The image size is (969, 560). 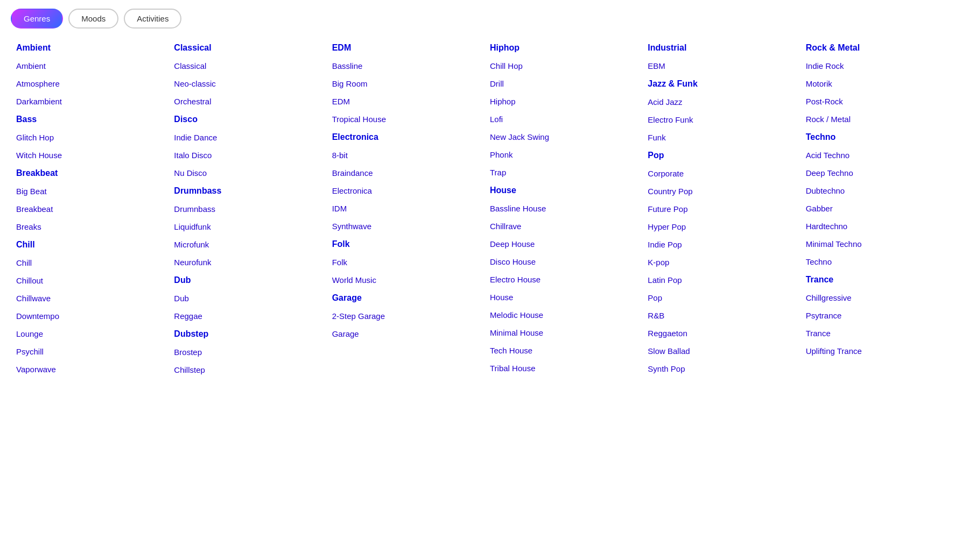 What do you see at coordinates (89, 209) in the screenshot?
I see `genre-item: Breakbeat` at bounding box center [89, 209].